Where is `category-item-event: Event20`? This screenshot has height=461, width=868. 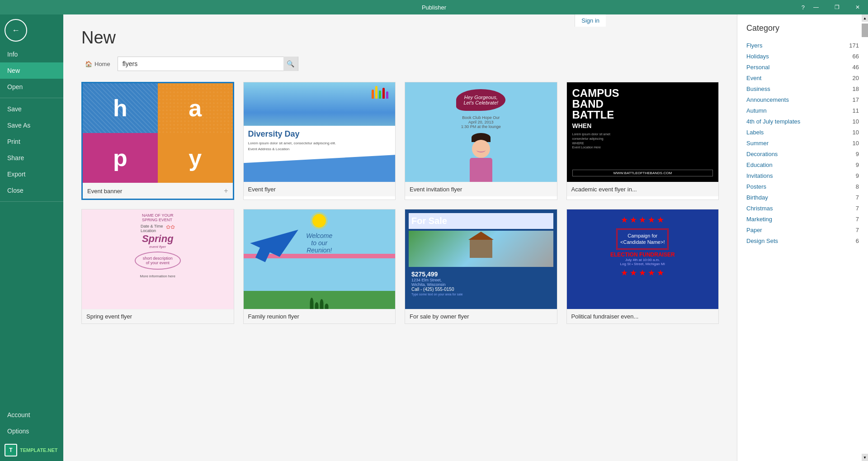
category-item-event: Event20 is located at coordinates (803, 78).